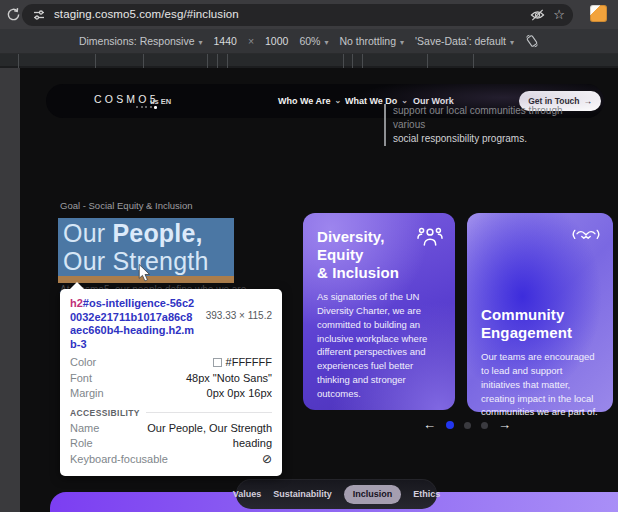 The width and height of the screenshot is (618, 512). Describe the element at coordinates (171, 429) in the screenshot. I see `tooltip-row-name: Name Our People, Our Strength` at that location.